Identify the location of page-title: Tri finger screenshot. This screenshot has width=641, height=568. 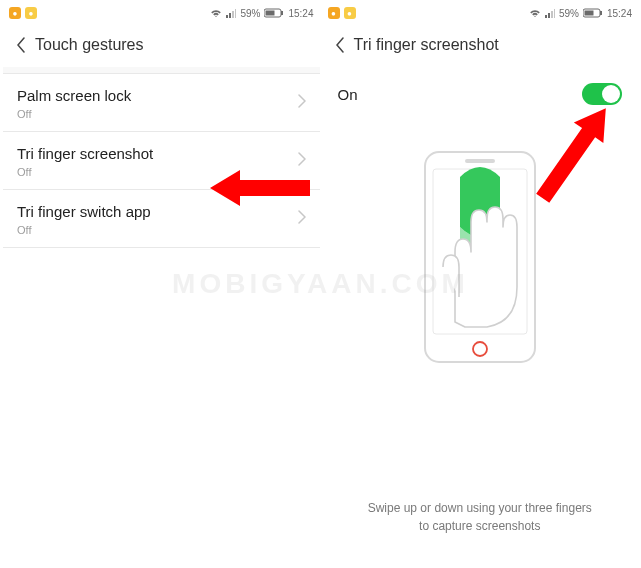
(426, 45).